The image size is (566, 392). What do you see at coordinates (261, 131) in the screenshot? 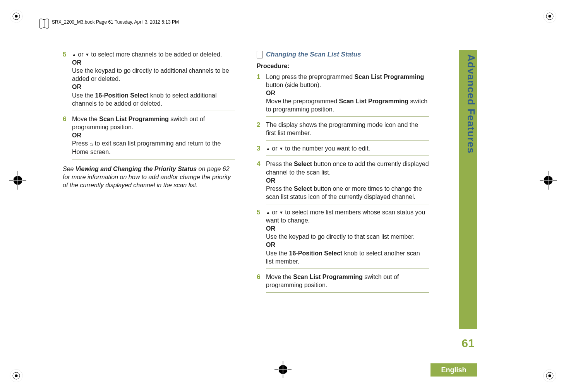
I see `step-number: 2` at bounding box center [261, 131].